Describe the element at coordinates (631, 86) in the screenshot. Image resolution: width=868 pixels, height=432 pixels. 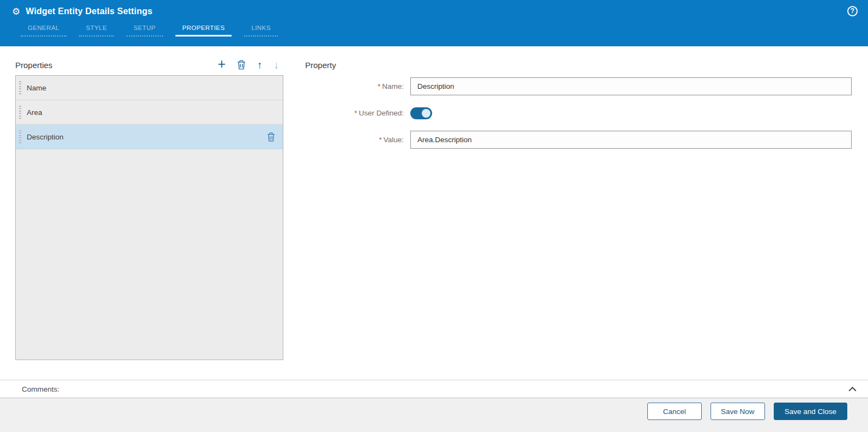
I see `name-field` at that location.